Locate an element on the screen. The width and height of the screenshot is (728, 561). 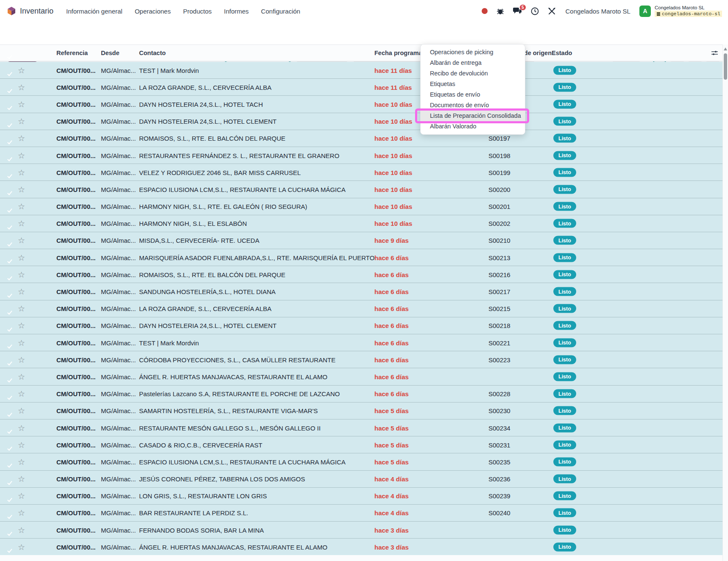
table-row: ☆CM/OUT/00...MG/Almac...CASADO & RIO,C.B… is located at coordinates (361, 445).